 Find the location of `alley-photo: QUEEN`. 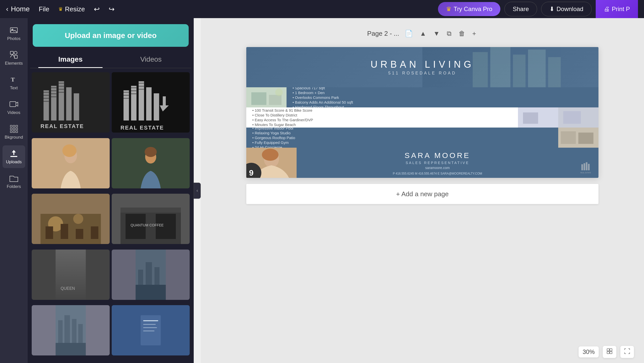

alley-photo: QUEEN is located at coordinates (71, 275).